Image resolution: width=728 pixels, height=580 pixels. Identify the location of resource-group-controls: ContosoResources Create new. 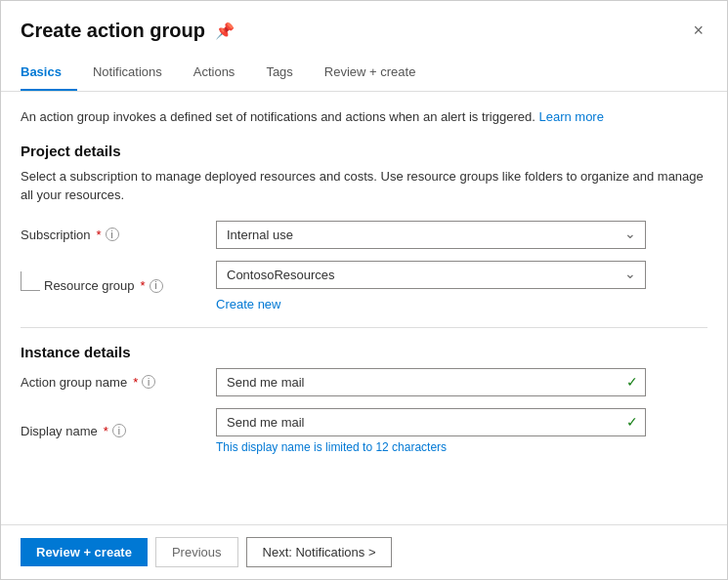
(431, 286).